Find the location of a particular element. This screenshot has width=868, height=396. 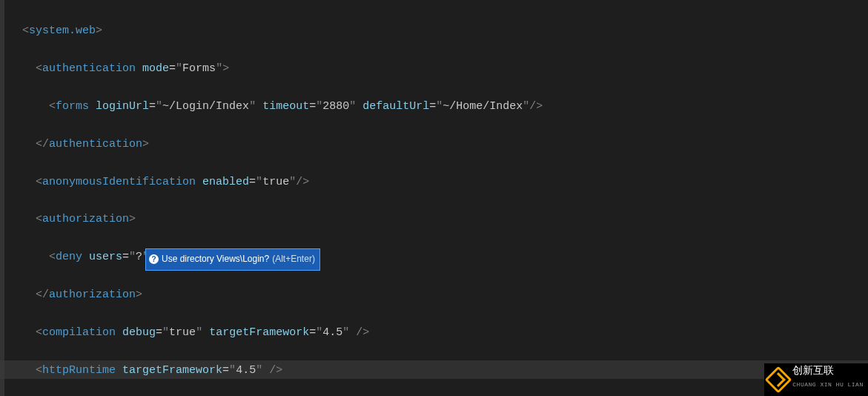

watermark-logo-icon is located at coordinates (778, 380).